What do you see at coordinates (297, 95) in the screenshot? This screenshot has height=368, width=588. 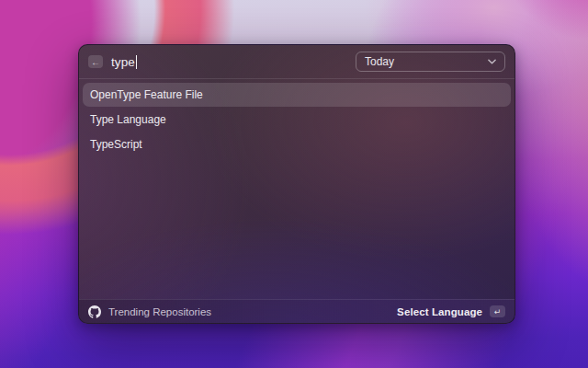 I see `result-row-opentype-feature-file: OpenType Feature File` at bounding box center [297, 95].